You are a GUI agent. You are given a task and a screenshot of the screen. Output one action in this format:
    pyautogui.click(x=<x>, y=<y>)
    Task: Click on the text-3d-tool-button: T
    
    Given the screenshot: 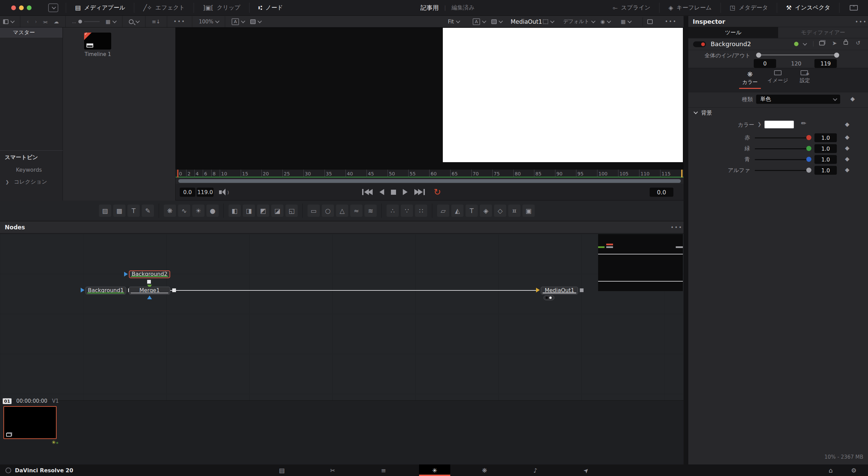 What is the action you would take?
    pyautogui.click(x=472, y=211)
    